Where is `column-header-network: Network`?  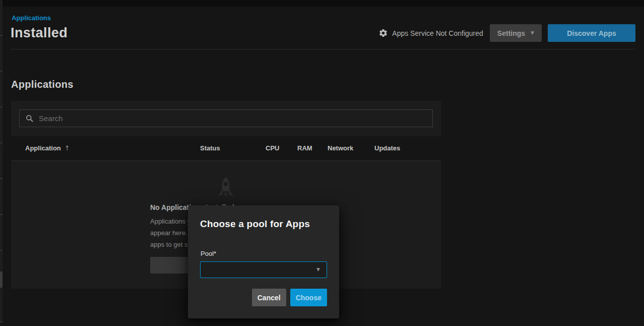
column-header-network: Network is located at coordinates (341, 148).